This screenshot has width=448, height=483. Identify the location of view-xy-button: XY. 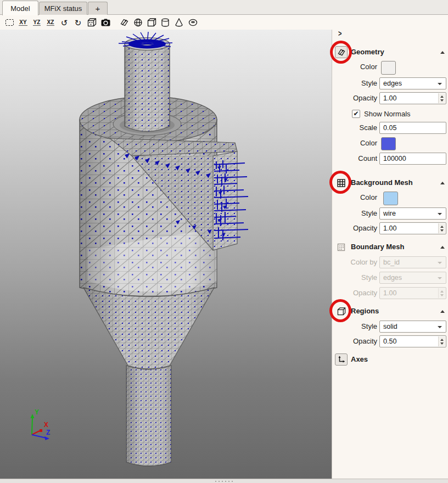
(23, 23).